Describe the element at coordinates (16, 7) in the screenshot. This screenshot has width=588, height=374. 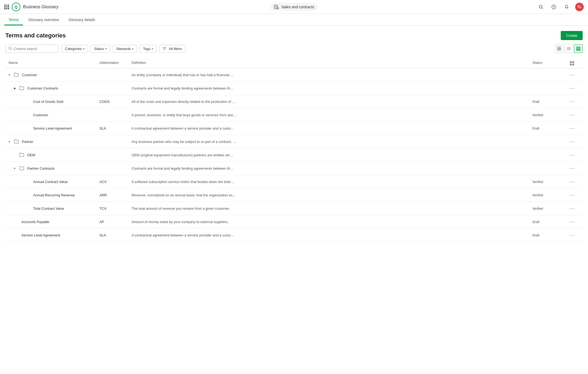
I see `qlik-logo: Q` at that location.